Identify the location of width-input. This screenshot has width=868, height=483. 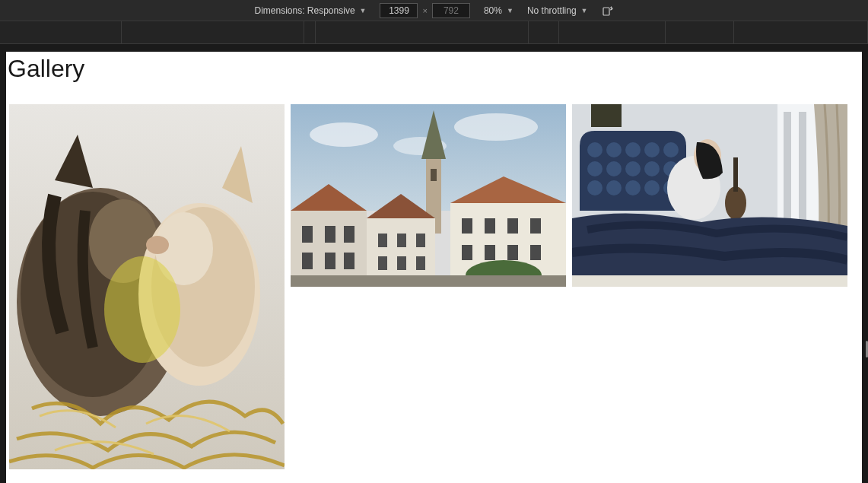
(399, 11).